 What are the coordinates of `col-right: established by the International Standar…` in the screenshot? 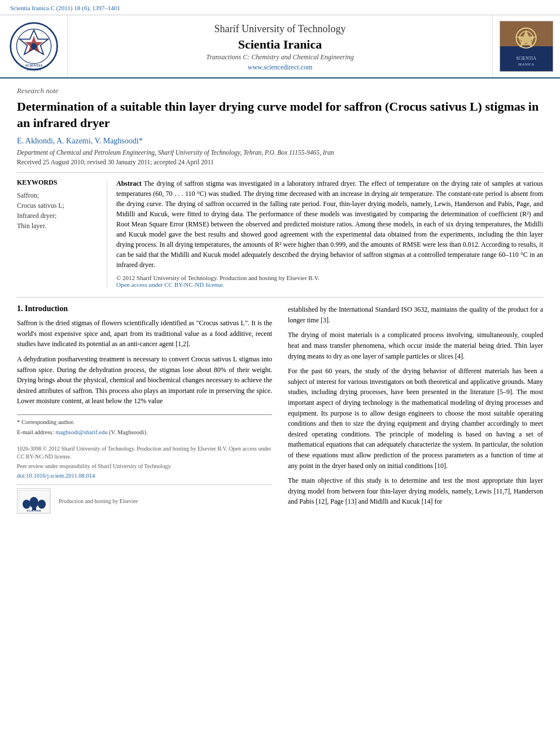 It's located at (414, 409).